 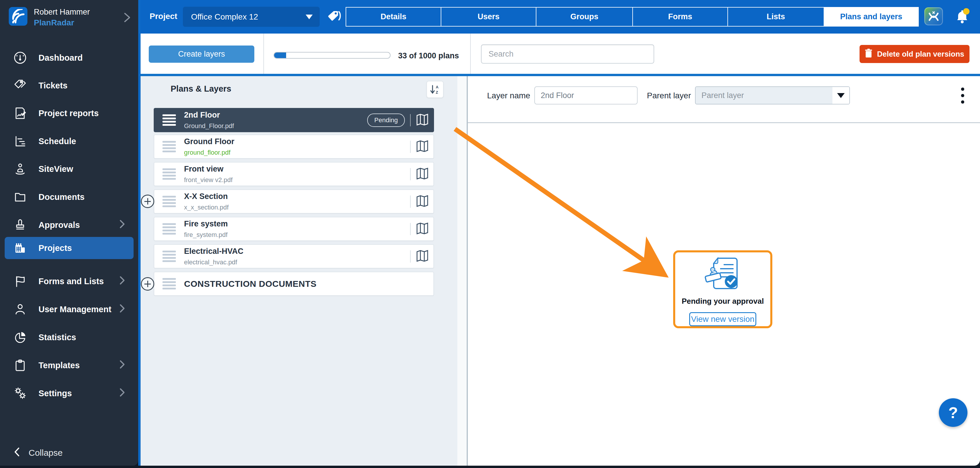 I want to click on notification-dot, so click(x=966, y=11).